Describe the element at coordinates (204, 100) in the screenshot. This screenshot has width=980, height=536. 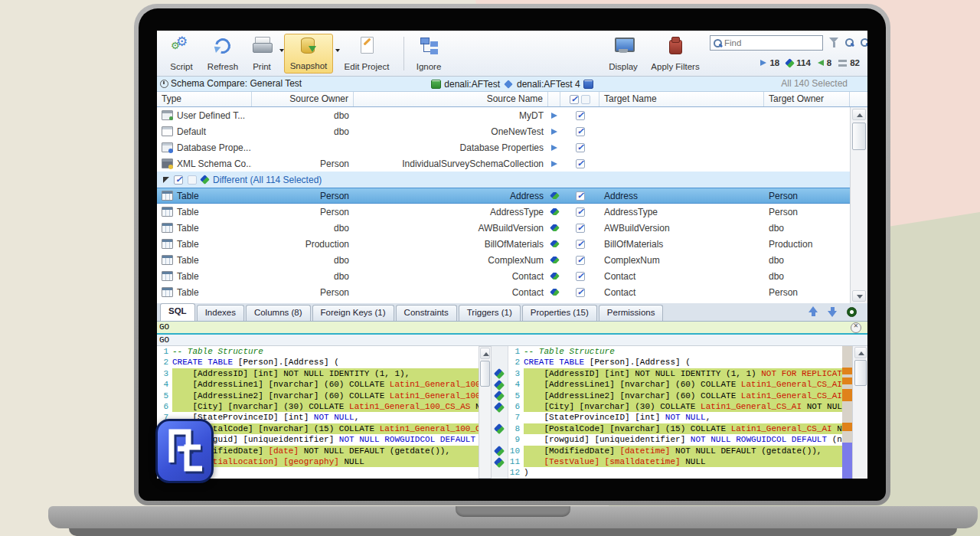
I see `column-header-type: Type` at that location.